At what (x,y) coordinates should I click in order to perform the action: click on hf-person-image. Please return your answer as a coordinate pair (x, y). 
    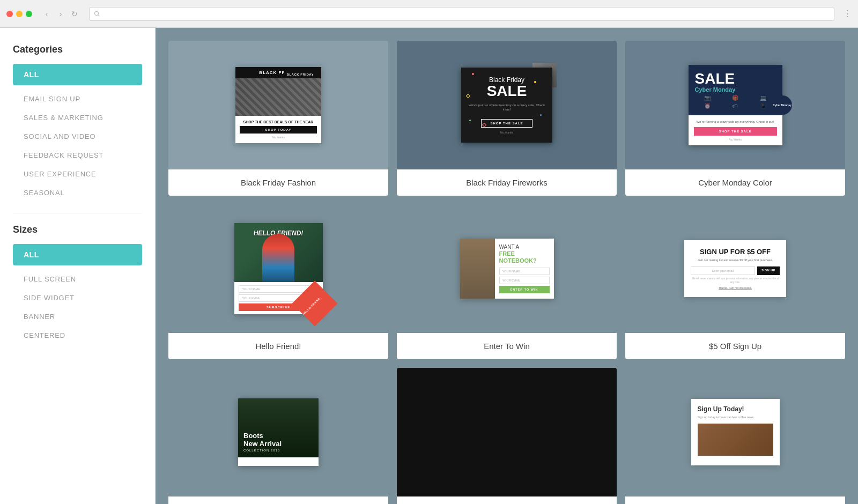
    Looking at the image, I should click on (278, 258).